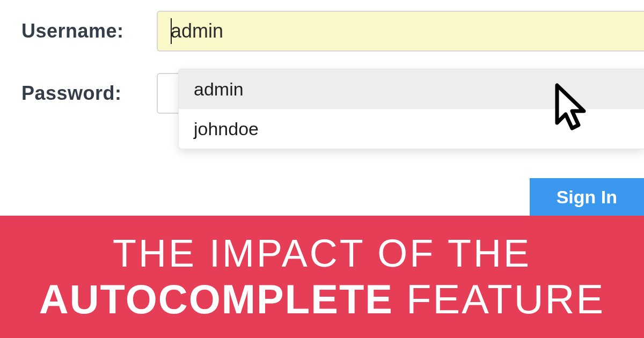  What do you see at coordinates (171, 31) in the screenshot?
I see `text-caret` at bounding box center [171, 31].